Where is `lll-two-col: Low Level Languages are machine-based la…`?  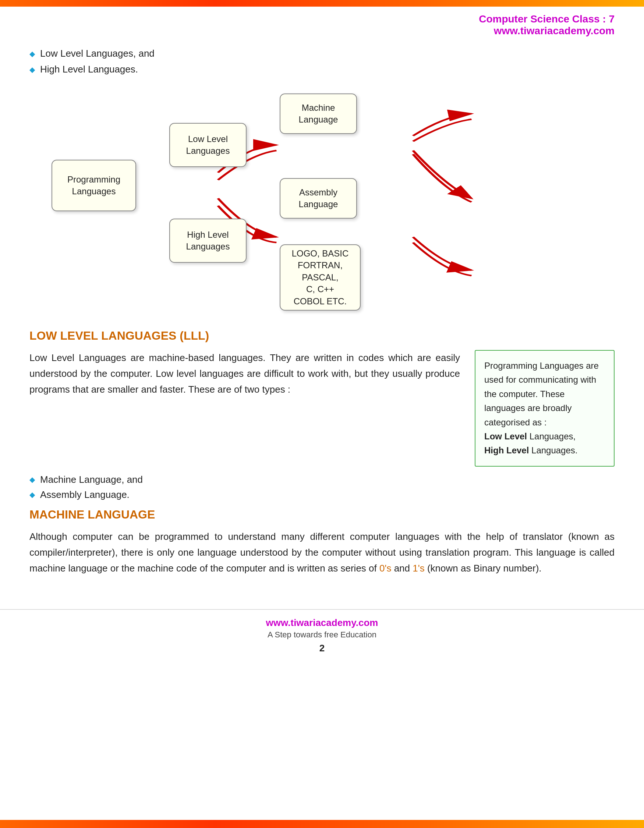 lll-two-col: Low Level Languages are machine-based la… is located at coordinates (322, 408).